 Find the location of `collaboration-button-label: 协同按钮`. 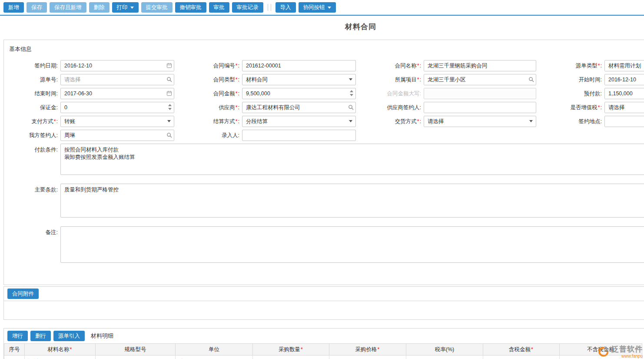

collaboration-button-label: 协同按钮 is located at coordinates (314, 8).